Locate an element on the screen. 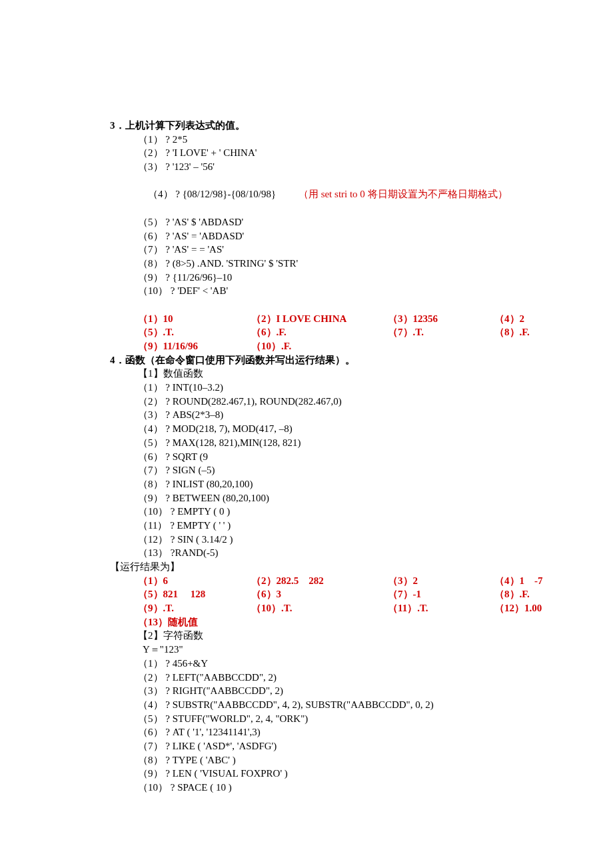  s4p1-q13: （13） ?RAND(-5) is located at coordinates (344, 553).